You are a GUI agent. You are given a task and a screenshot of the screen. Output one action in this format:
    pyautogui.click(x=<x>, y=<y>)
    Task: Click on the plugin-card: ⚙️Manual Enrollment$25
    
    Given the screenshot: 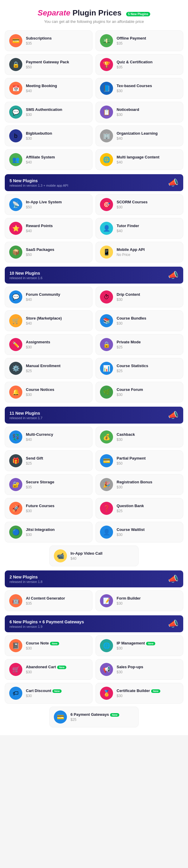 What is the action you would take?
    pyautogui.click(x=49, y=368)
    